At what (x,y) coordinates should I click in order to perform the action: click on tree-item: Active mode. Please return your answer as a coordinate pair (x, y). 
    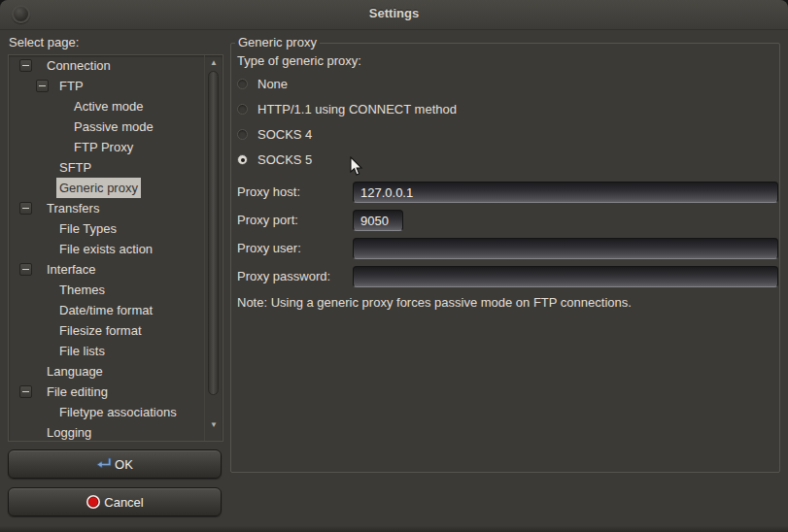
    Looking at the image, I should click on (116, 107).